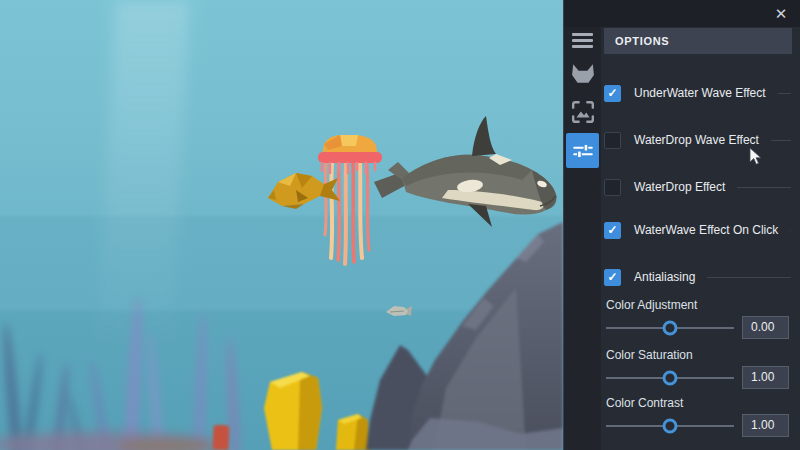  What do you see at coordinates (682, 14) in the screenshot?
I see `panel-topbar: ✕` at bounding box center [682, 14].